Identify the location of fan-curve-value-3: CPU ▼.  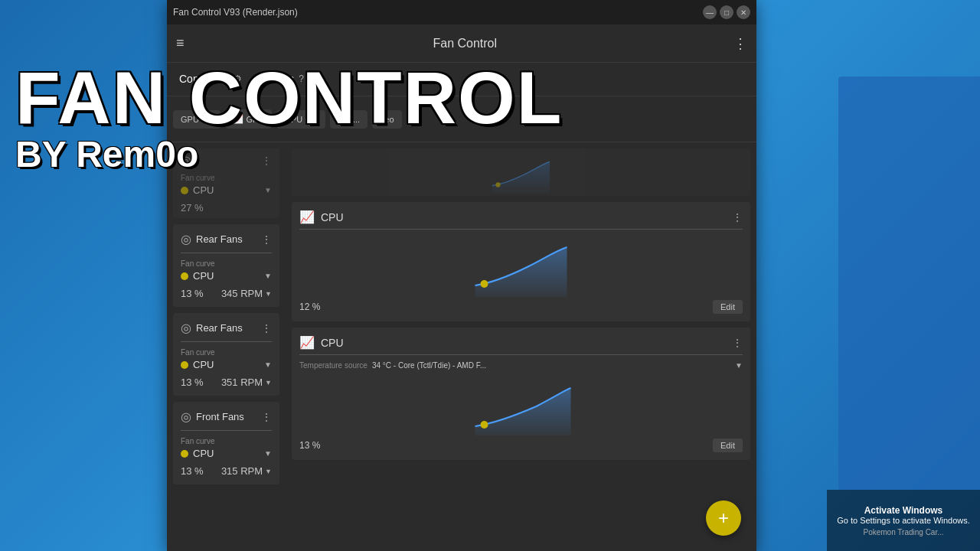
(227, 453).